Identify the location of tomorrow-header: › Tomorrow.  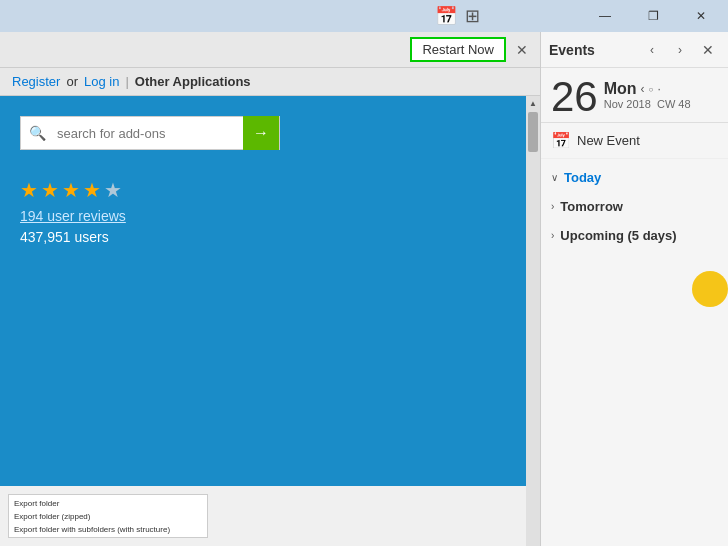
(634, 206).